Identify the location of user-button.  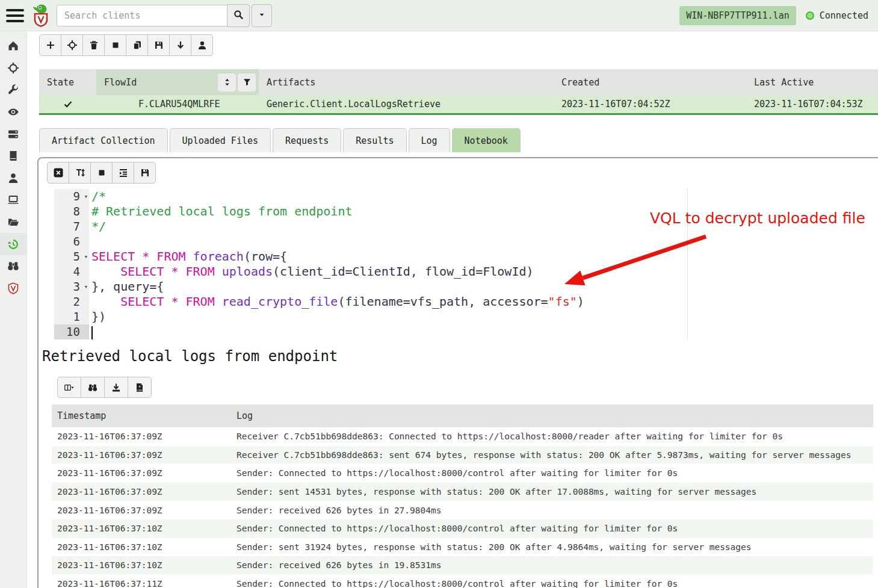
(202, 45).